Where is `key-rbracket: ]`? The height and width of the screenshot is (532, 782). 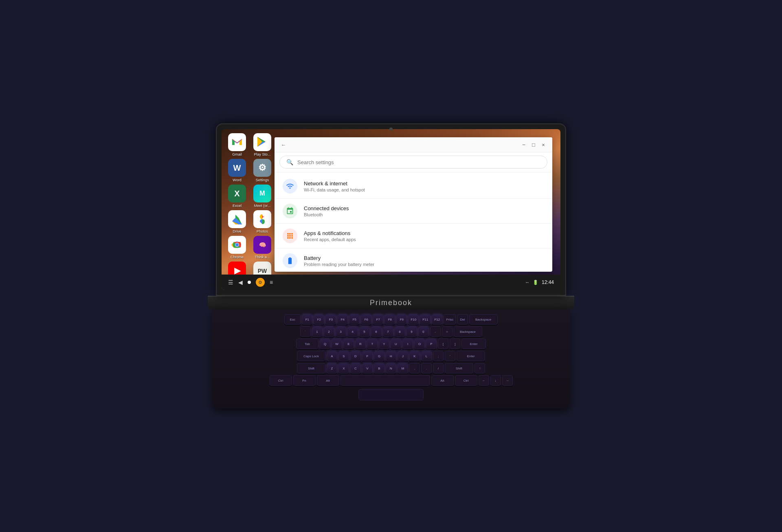 key-rbracket: ] is located at coordinates (455, 344).